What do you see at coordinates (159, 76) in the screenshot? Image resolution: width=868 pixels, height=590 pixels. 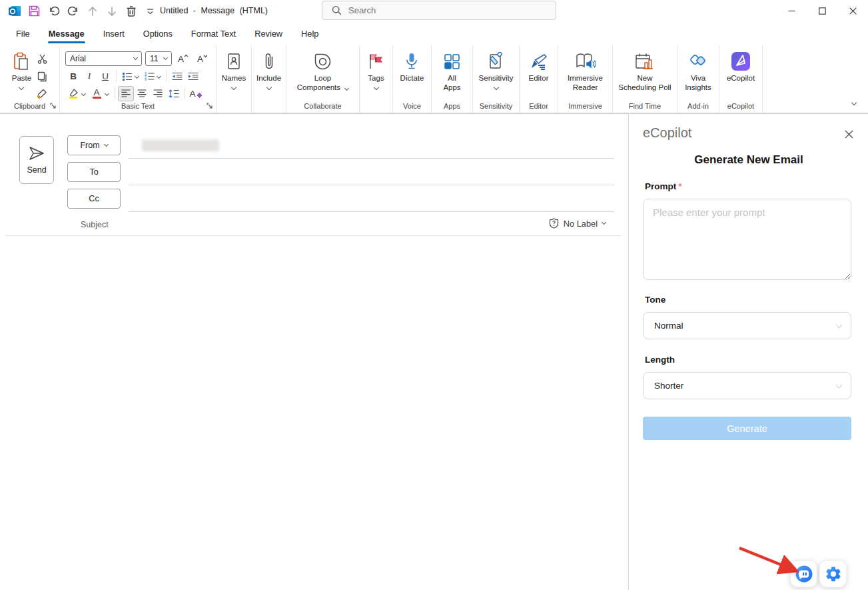 I see `numbering-chevron-icon` at bounding box center [159, 76].